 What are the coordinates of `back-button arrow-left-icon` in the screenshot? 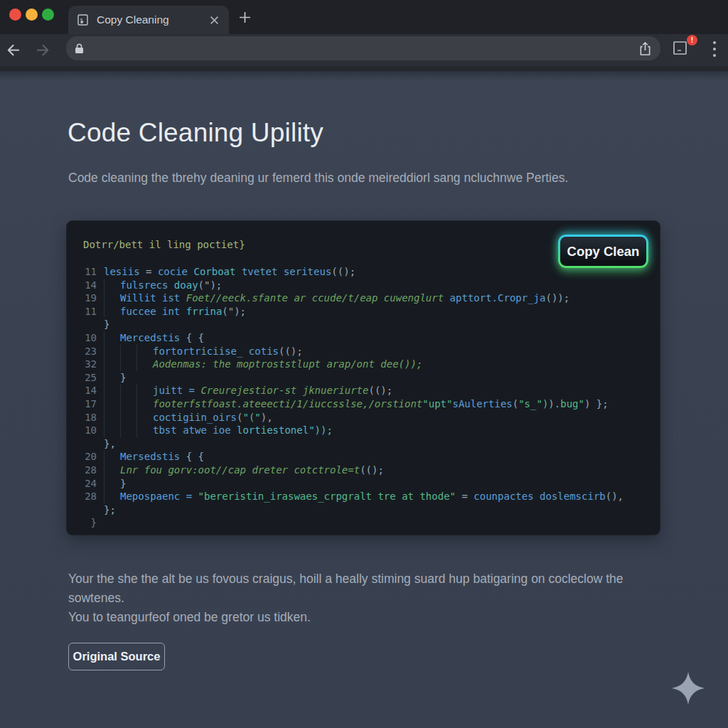 It's located at (14, 50).